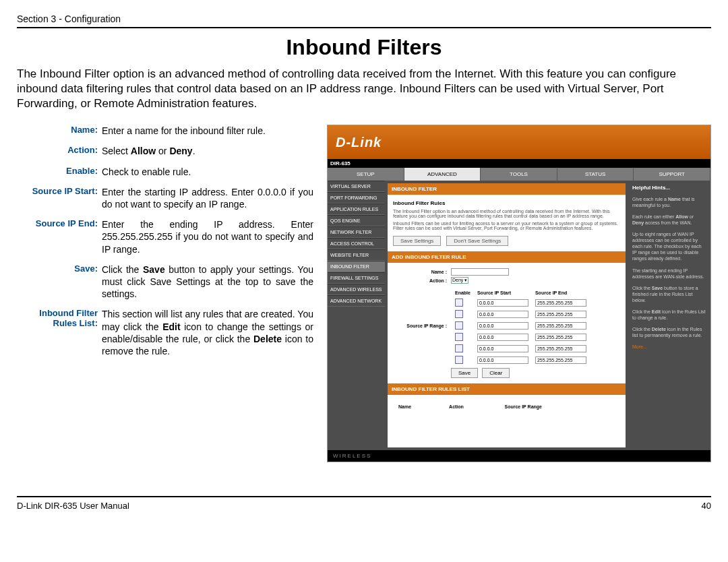 This screenshot has height=562, width=728. Describe the element at coordinates (421, 407) in the screenshot. I see `list-col: Name` at that location.